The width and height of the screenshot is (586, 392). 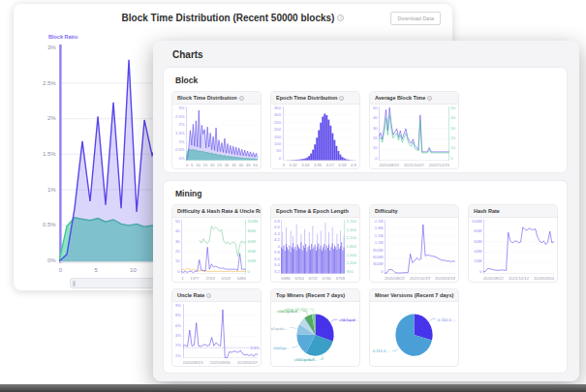 I want to click on x-tick: 5486, so click(x=242, y=279).